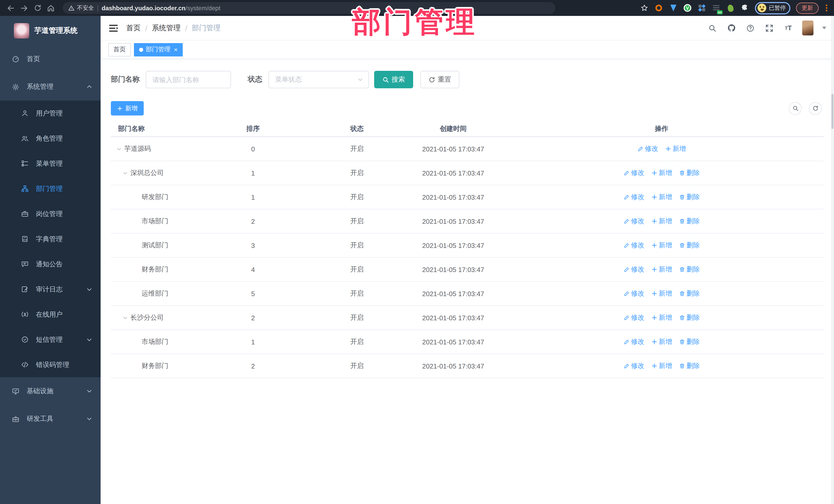 The width and height of the screenshot is (834, 504). What do you see at coordinates (161, 8) in the screenshot?
I see `page-url: dashboard.yudao.iocoder.cn/system/dept` at bounding box center [161, 8].